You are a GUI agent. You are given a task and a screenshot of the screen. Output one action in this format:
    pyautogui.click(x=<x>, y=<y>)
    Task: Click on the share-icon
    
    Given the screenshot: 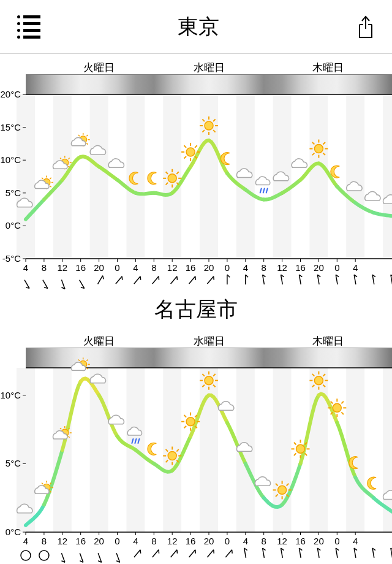 What is the action you would take?
    pyautogui.click(x=366, y=27)
    